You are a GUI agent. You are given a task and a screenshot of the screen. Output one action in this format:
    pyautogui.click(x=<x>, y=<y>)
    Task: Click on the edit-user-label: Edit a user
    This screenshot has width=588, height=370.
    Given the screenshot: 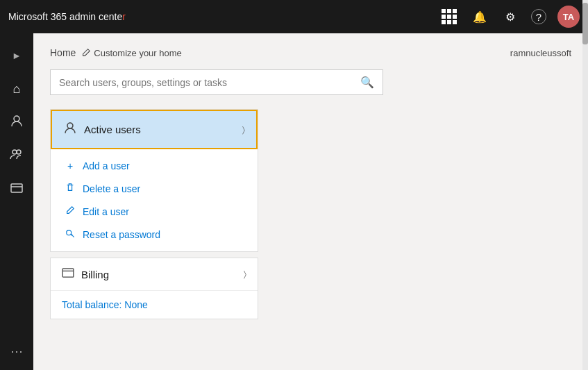 What is the action you would take?
    pyautogui.click(x=106, y=212)
    